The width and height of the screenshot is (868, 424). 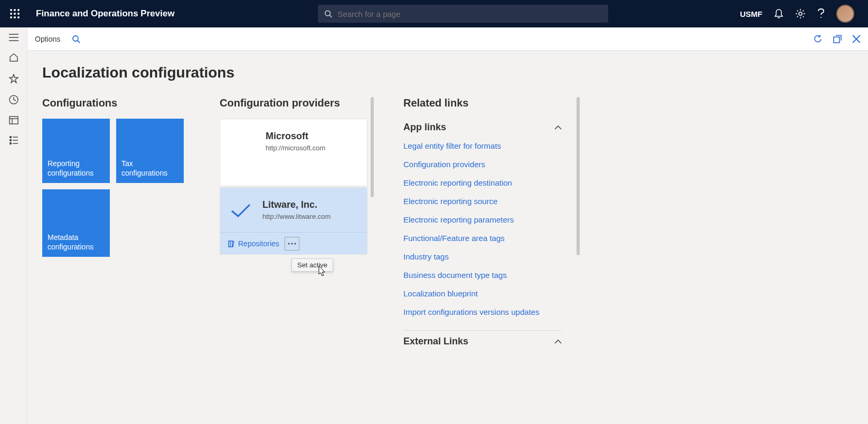 I want to click on tile-metadata: Metadata configurations, so click(x=76, y=223).